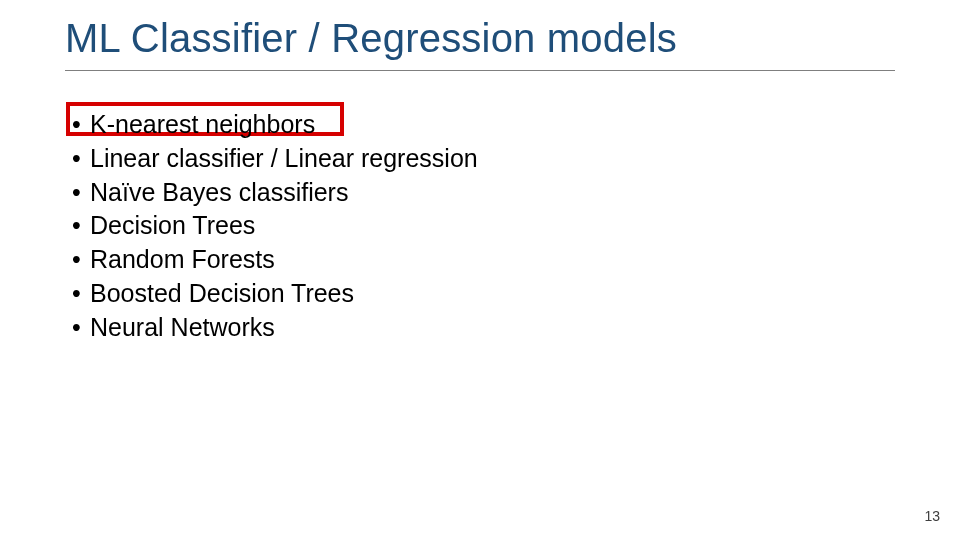 The image size is (960, 540). I want to click on page-number: 13, so click(932, 516).